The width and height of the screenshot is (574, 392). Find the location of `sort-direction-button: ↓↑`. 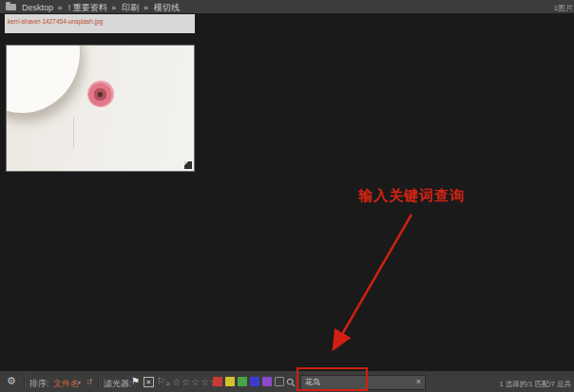

sort-direction-button: ↓↑ is located at coordinates (89, 382).